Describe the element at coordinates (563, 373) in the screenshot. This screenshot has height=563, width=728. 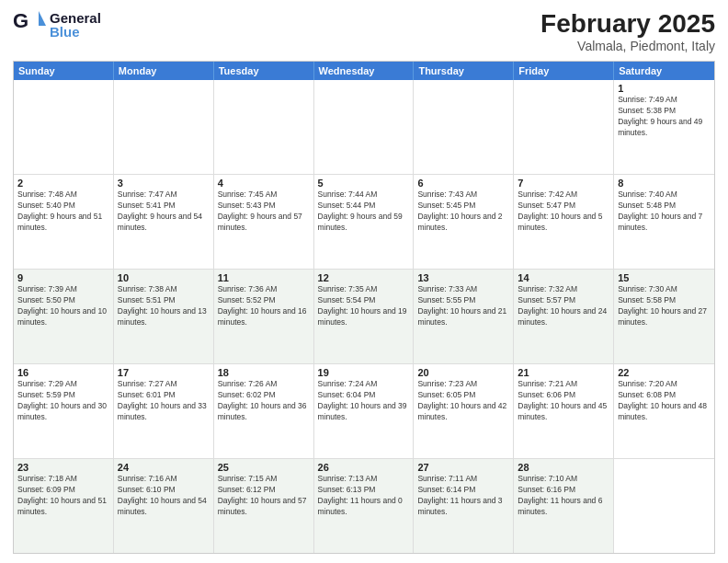
I see `day-number: 21` at that location.